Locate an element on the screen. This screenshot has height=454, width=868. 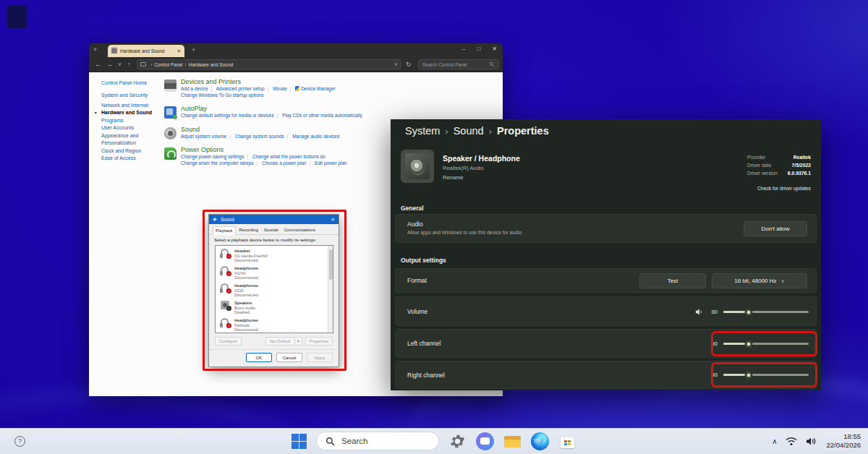
settings-gear-icon is located at coordinates (457, 441).